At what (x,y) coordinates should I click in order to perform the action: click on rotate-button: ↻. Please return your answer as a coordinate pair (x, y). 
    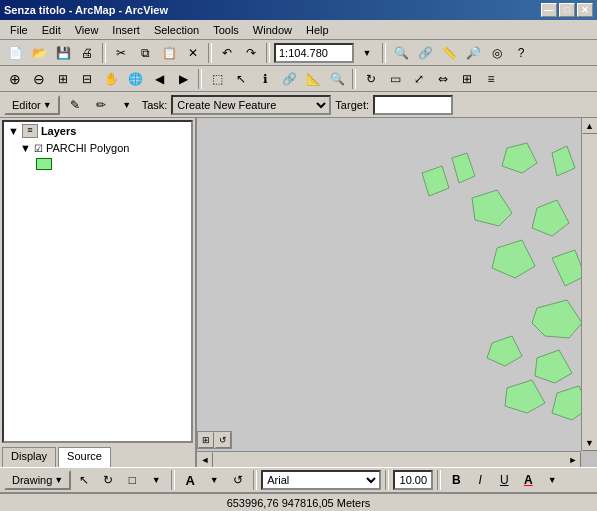
    Looking at the image, I should click on (371, 79).